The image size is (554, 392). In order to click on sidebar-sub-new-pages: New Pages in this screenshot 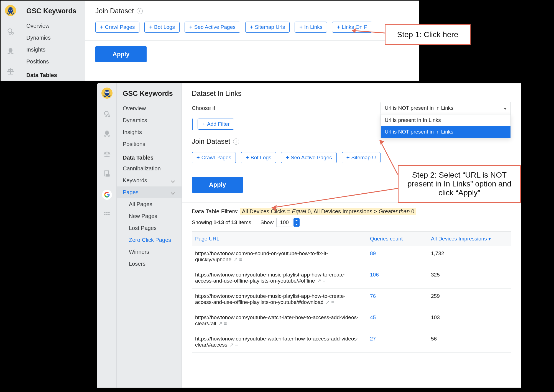, I will do `click(149, 216)`.